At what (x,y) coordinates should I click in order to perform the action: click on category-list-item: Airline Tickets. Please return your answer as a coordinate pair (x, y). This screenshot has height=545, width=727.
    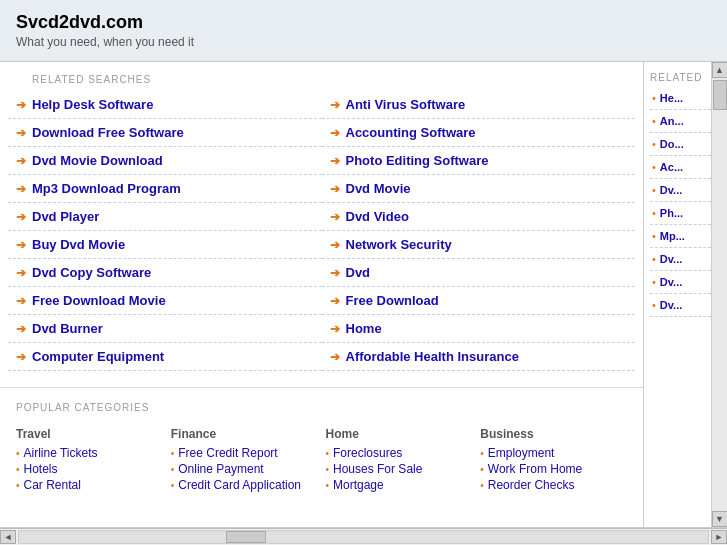
    Looking at the image, I should click on (90, 453).